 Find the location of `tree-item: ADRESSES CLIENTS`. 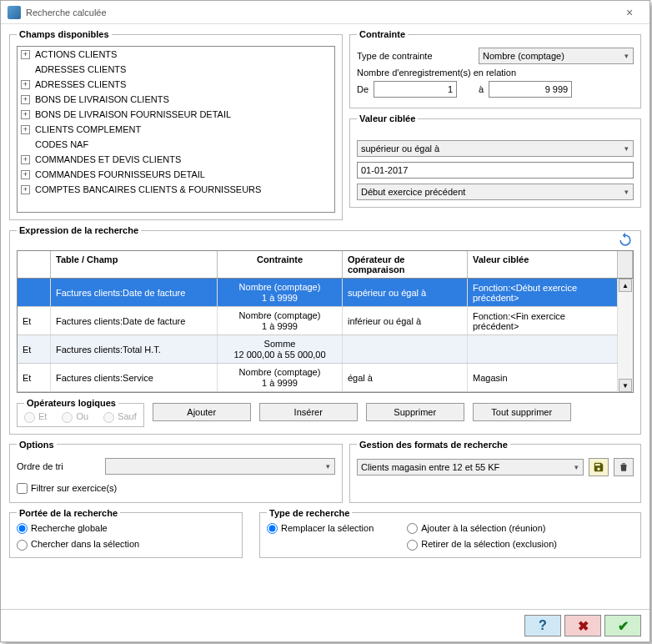

tree-item: ADRESSES CLIENTS is located at coordinates (176, 69).